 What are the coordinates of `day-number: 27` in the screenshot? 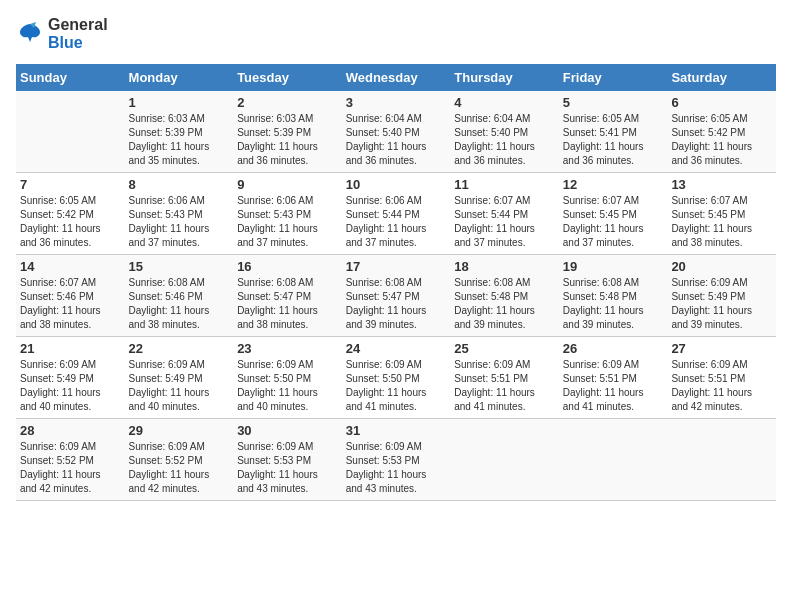 It's located at (722, 348).